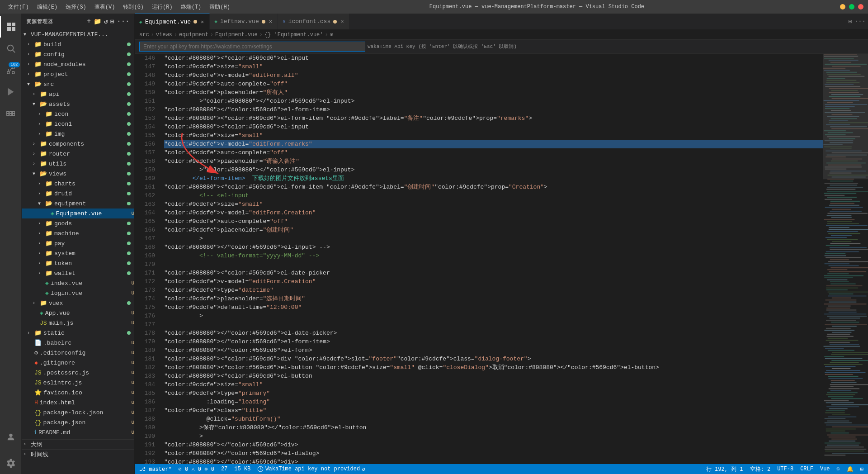 The image size is (868, 474). What do you see at coordinates (252, 47) in the screenshot?
I see `wakatime-input` at bounding box center [252, 47].